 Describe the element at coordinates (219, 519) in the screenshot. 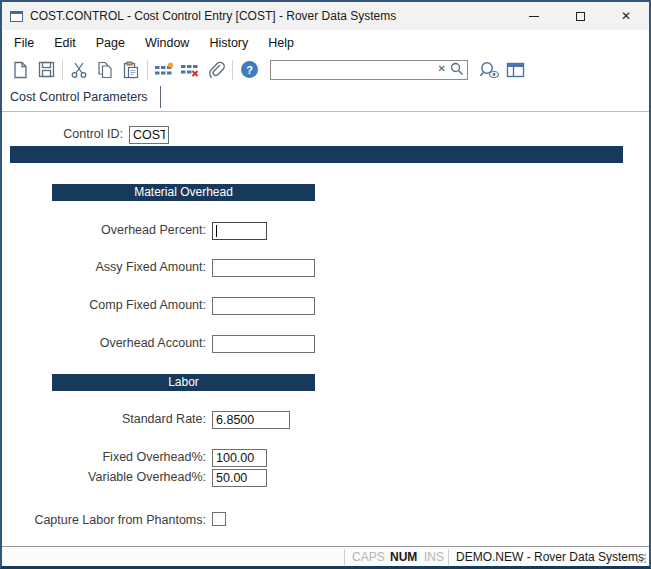

I see `capture-labor-checkbox` at that location.